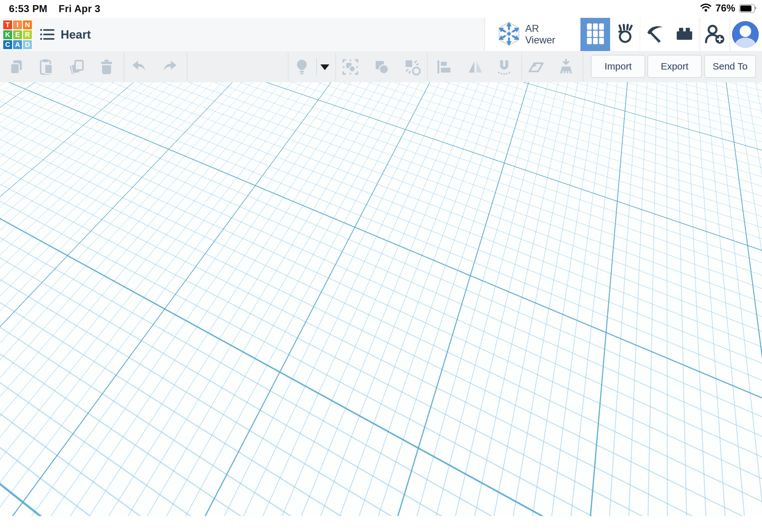  What do you see at coordinates (47, 34) in the screenshot?
I see `menu-icon` at bounding box center [47, 34].